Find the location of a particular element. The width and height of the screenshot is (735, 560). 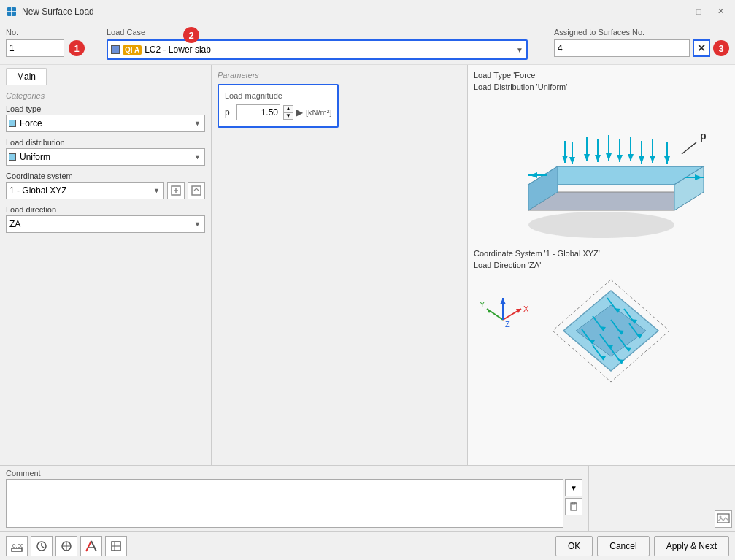

tab-bar: Main is located at coordinates (105, 75).